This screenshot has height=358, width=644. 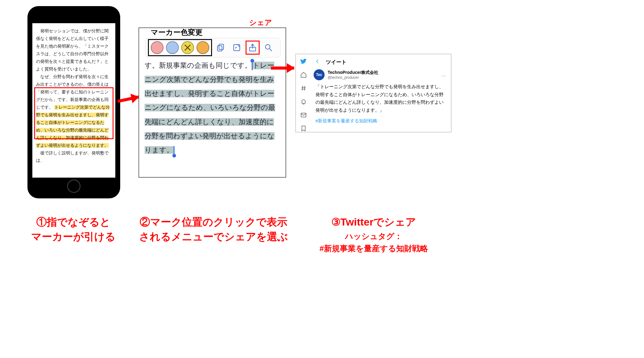 I want to click on tweet-handle: @techno_producer, so click(x=353, y=78).